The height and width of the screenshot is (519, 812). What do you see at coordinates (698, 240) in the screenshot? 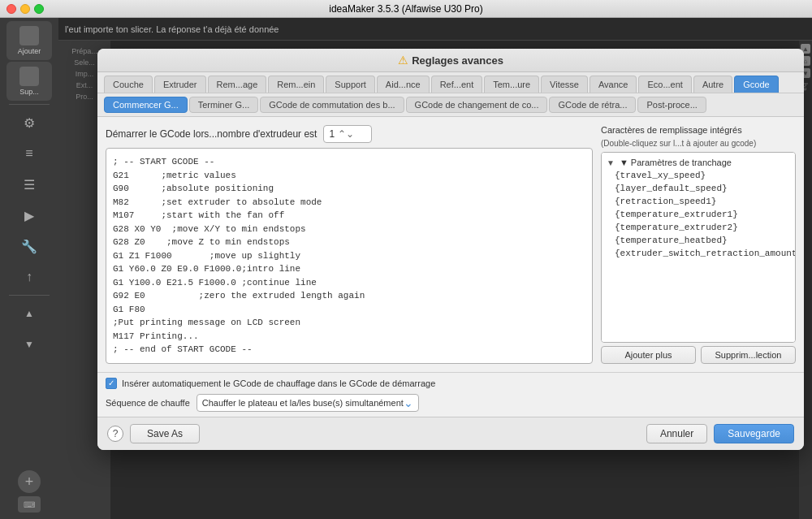
I see `fill-item: {temperature_heatbed}` at bounding box center [698, 240].